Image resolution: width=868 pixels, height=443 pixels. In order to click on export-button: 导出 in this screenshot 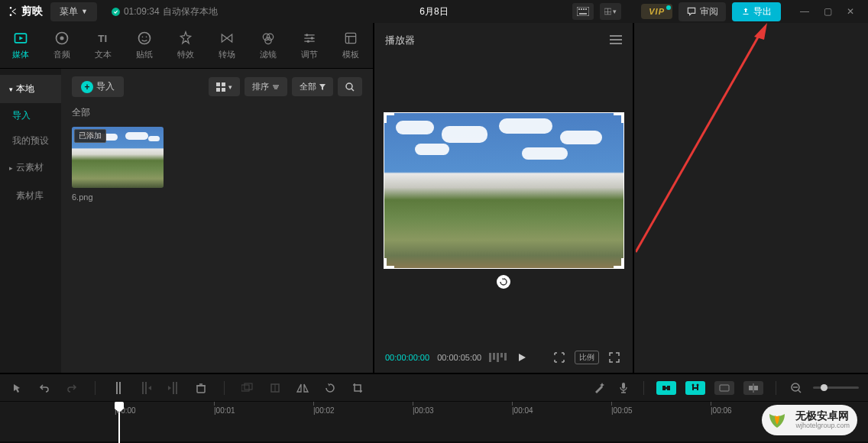, I will do `click(756, 12)`.